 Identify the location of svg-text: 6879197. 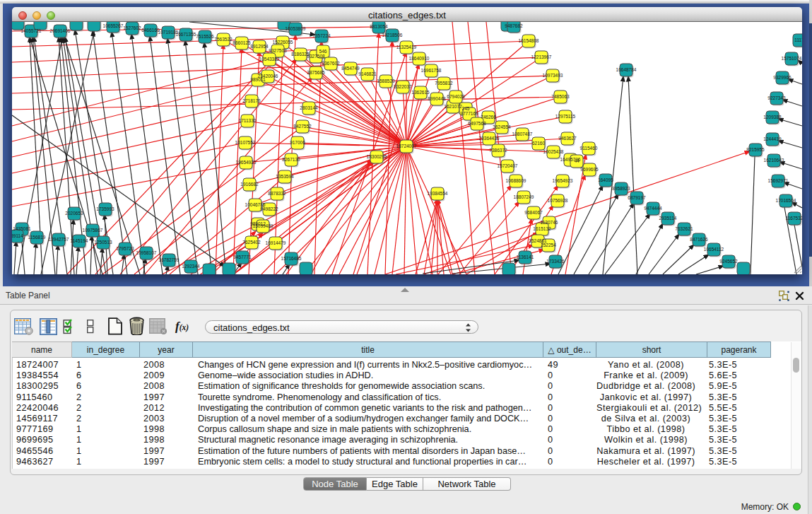
(637, 198).